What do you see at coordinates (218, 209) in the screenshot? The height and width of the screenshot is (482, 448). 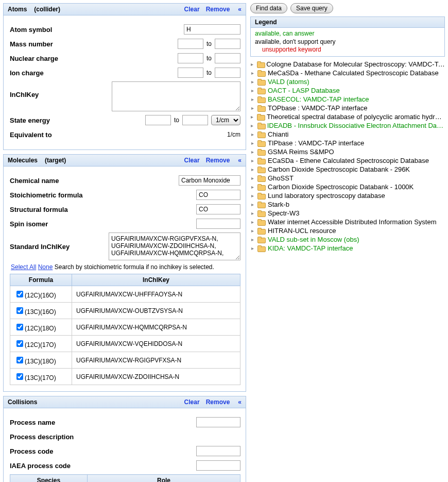 I see `structural-formula-input` at bounding box center [218, 209].